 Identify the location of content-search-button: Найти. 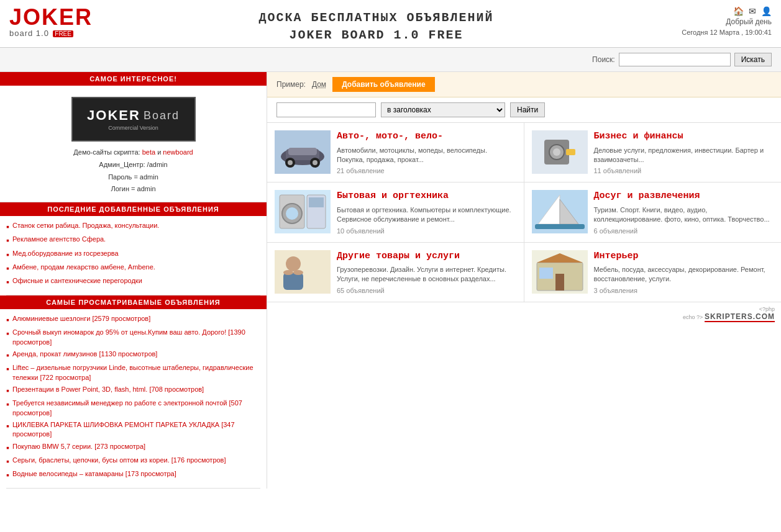
(528, 110).